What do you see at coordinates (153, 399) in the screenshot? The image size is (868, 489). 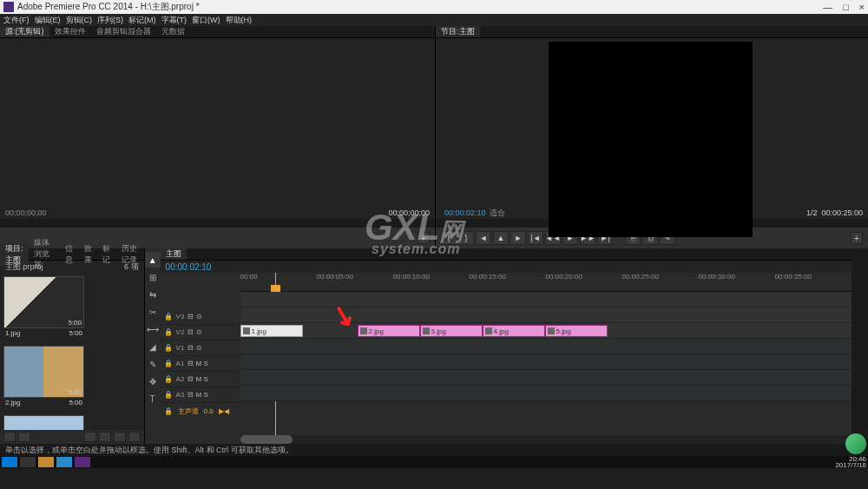 I see `tool-type: T` at bounding box center [153, 399].